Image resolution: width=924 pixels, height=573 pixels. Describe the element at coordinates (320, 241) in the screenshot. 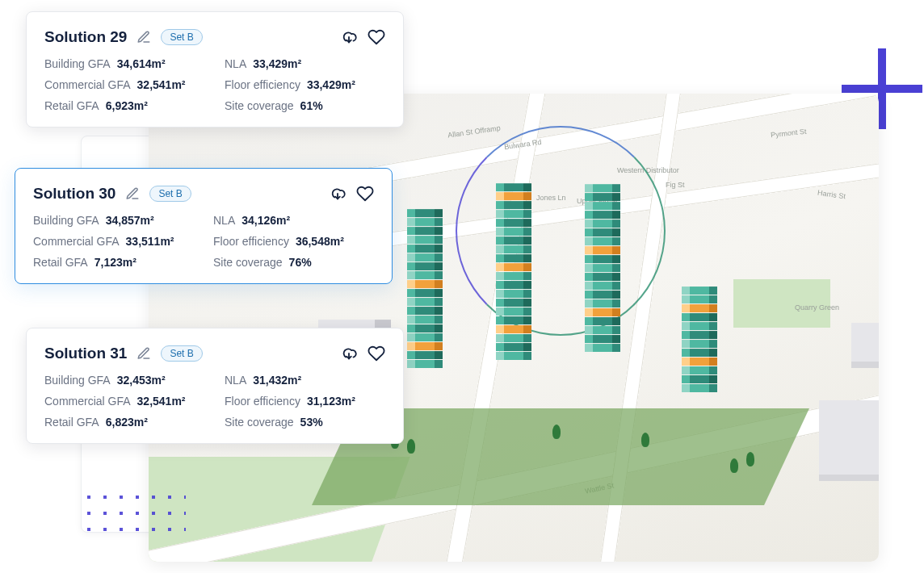

I see `metric-value: 36,548m²` at that location.